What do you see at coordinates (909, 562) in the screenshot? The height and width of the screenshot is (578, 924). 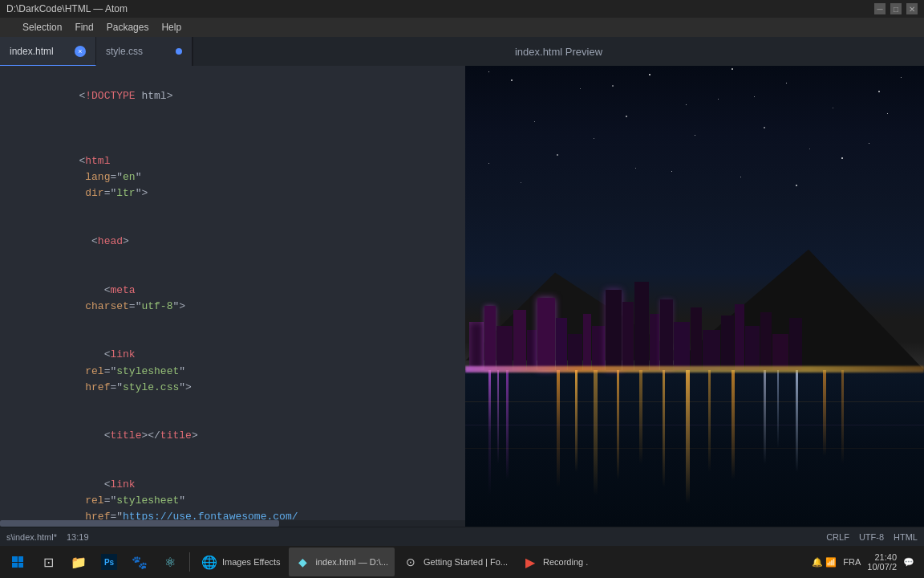 I see `notification-center-icon: 💬` at bounding box center [909, 562].